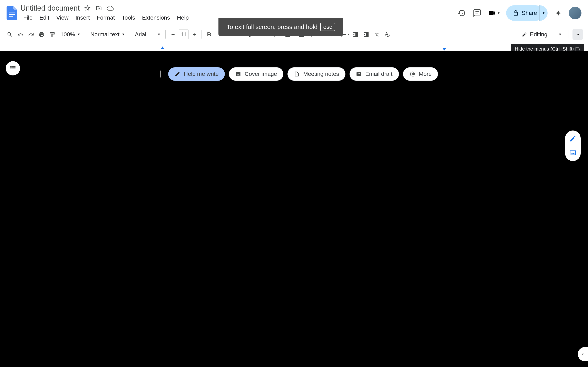 Image resolution: width=588 pixels, height=367 pixels. Describe the element at coordinates (107, 34) in the screenshot. I see `style-select: Normal text ▼` at that location.